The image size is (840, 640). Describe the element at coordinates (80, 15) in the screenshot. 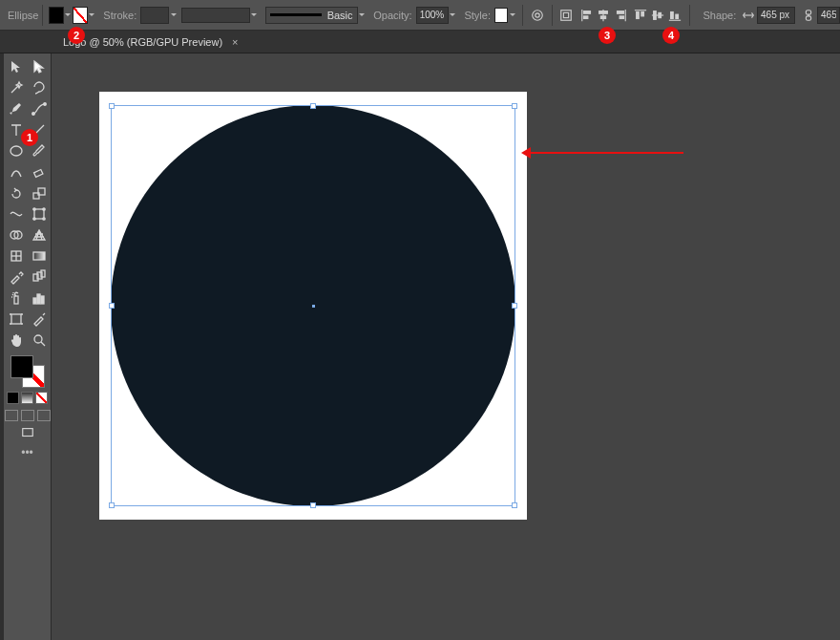

I see `stroke-swatch` at that location.